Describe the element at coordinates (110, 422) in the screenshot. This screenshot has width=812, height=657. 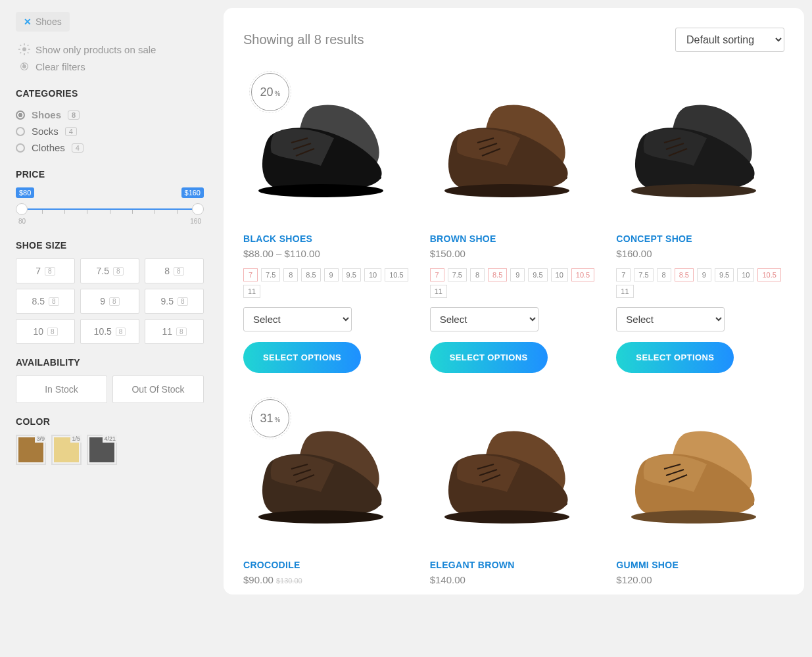
I see `color-heading: COLOR` at that location.